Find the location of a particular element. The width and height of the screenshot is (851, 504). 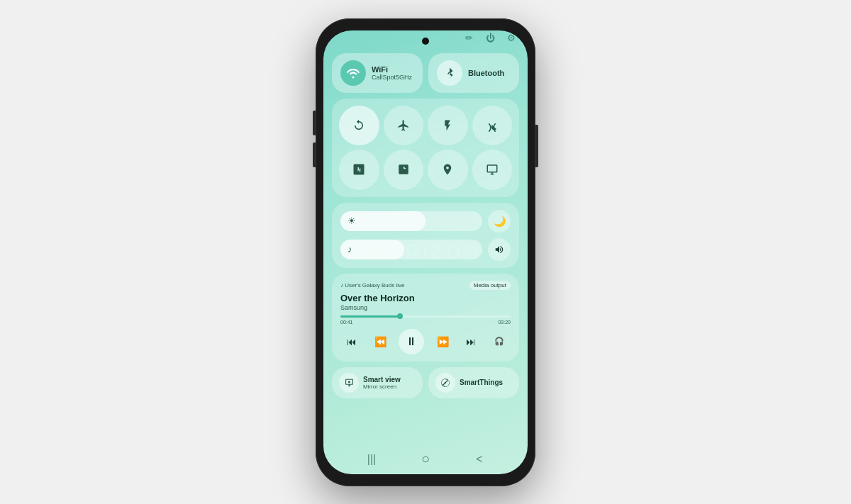

smart-things-text: SmartThings is located at coordinates (481, 383).